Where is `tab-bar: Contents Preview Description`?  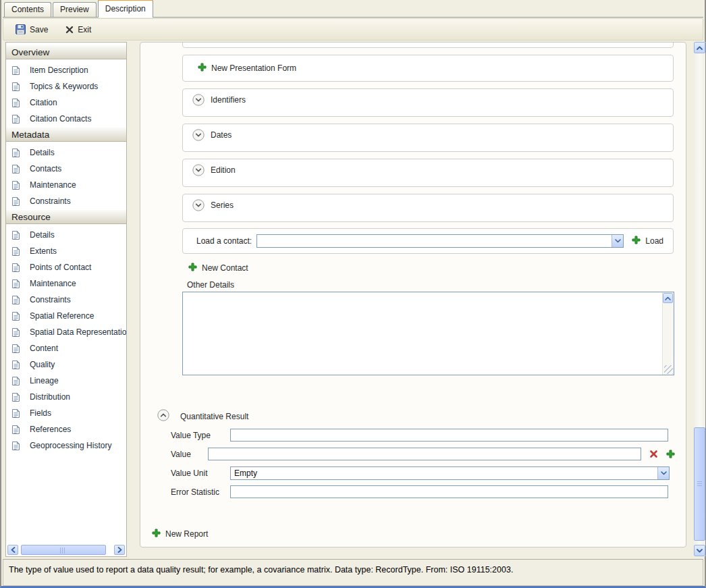 tab-bar: Contents Preview Description is located at coordinates (353, 9).